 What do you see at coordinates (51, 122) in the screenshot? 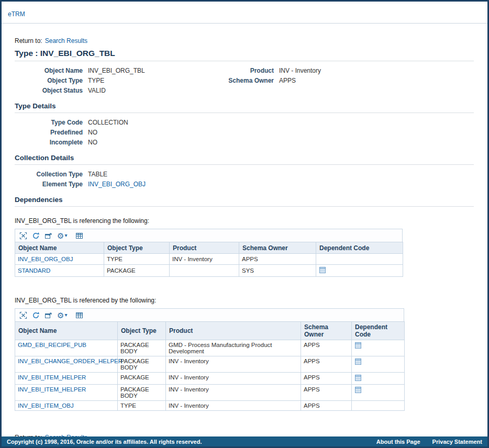
I see `type-code-label: Type Code` at bounding box center [51, 122].